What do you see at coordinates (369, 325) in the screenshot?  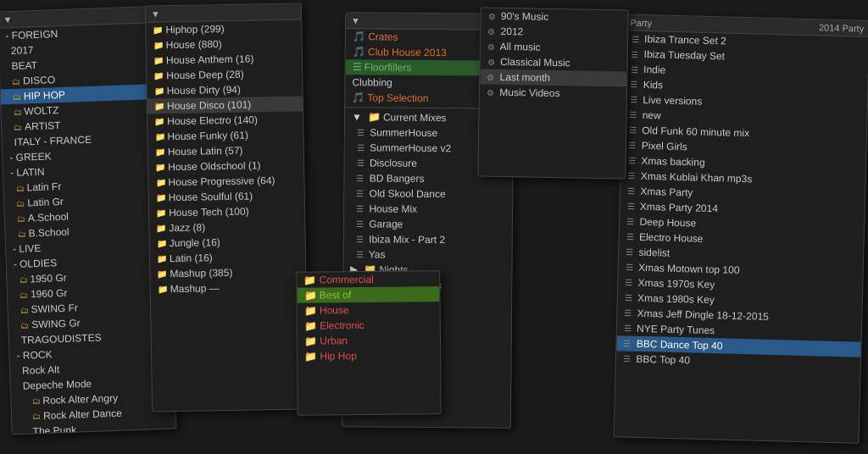 I see `panel6-item: 📁 Electronic` at bounding box center [369, 325].